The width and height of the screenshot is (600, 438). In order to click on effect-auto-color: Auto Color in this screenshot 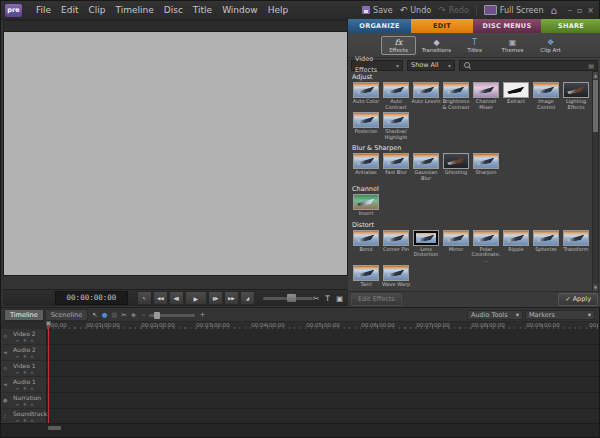, I will do `click(366, 96)`.